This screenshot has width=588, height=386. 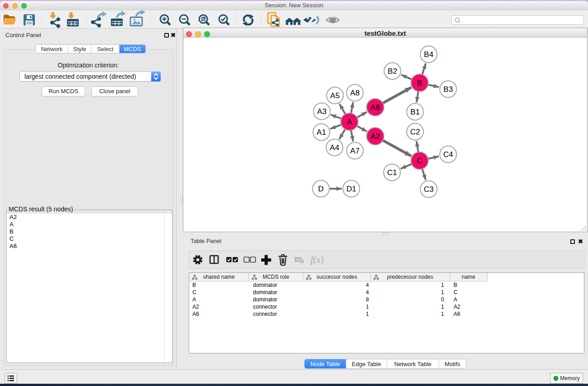 What do you see at coordinates (419, 83) in the screenshot?
I see `svg-text: B` at bounding box center [419, 83].